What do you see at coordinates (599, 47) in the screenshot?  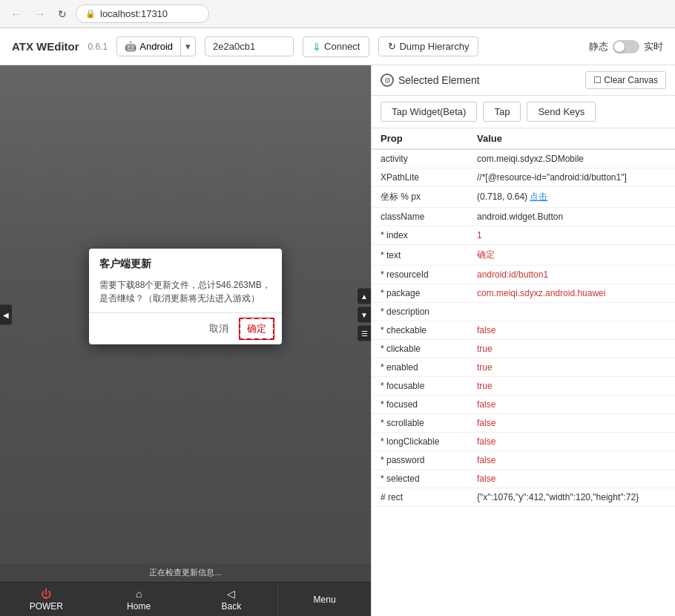 I see `toggle-static-label: 静态` at bounding box center [599, 47].